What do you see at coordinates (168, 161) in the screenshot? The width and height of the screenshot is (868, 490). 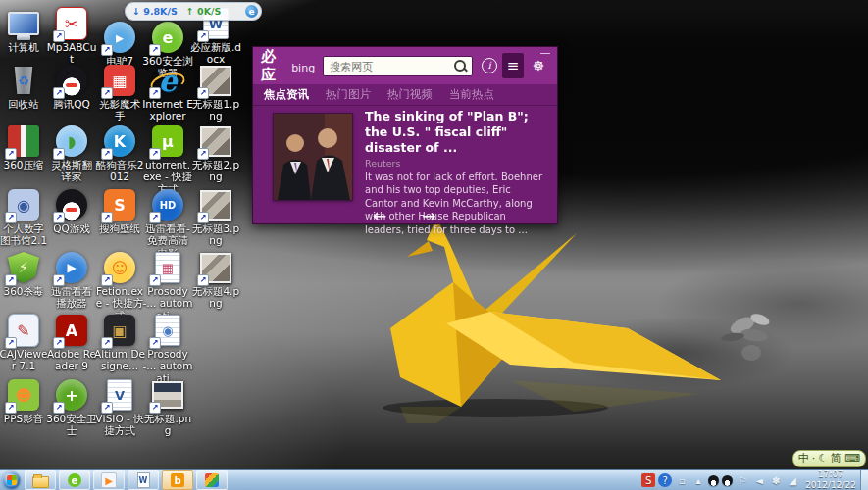 I see `desktop-icon-utorrent: μ↗utorrent.exe - 快捷方式` at bounding box center [168, 161].